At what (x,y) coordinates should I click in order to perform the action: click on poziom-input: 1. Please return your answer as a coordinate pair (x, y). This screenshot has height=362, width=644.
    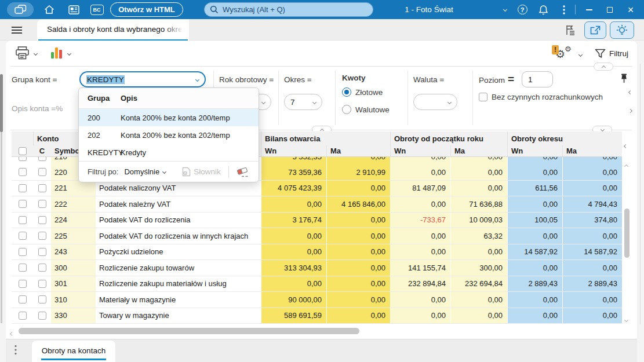
    Looking at the image, I should click on (537, 79).